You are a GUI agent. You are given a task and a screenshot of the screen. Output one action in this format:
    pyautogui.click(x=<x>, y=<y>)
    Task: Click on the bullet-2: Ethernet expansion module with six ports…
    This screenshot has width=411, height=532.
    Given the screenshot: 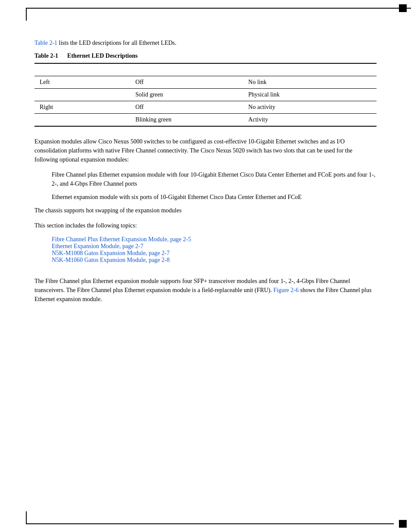 What is the action you would take?
    pyautogui.click(x=214, y=197)
    